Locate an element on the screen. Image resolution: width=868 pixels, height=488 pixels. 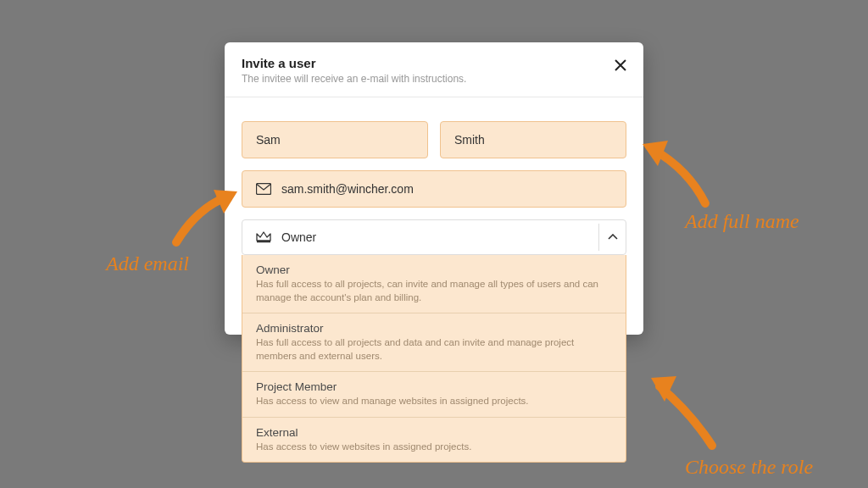
role-select-toggle is located at coordinates (612, 237).